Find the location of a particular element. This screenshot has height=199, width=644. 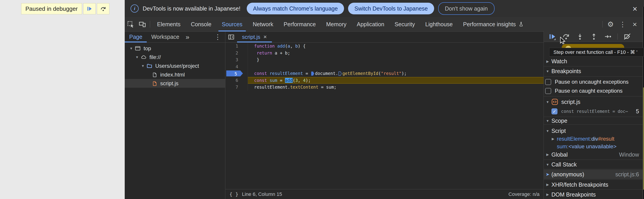

breakpoint-entry-row: ✓ const resultElement = doc⋯ 5 is located at coordinates (598, 111).